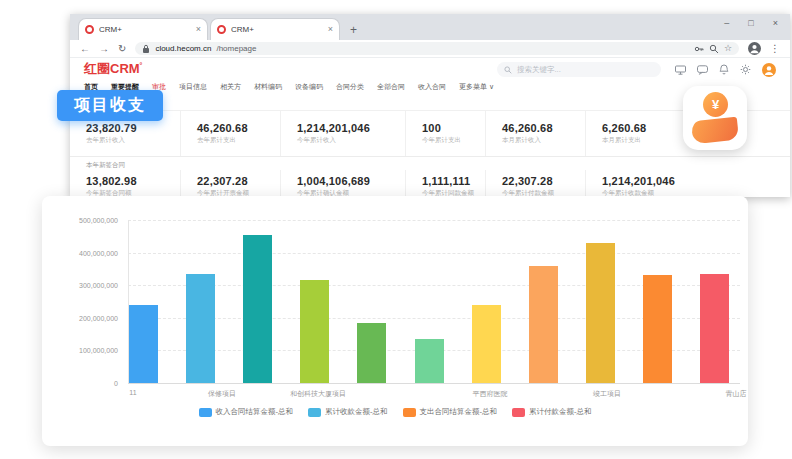 The height and width of the screenshot is (459, 792). I want to click on x-axis-label: 竣工项目, so click(607, 394).